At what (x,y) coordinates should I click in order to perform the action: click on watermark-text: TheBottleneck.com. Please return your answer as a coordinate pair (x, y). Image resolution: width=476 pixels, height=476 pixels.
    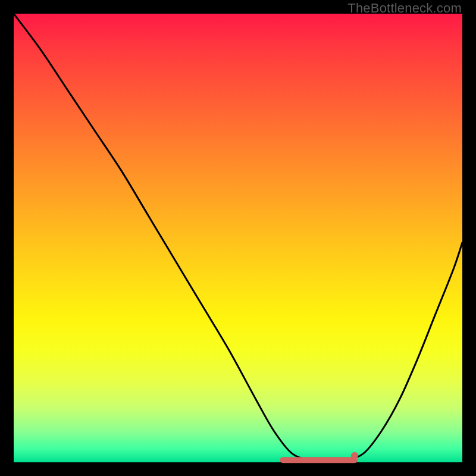
    Looking at the image, I should click on (405, 8).